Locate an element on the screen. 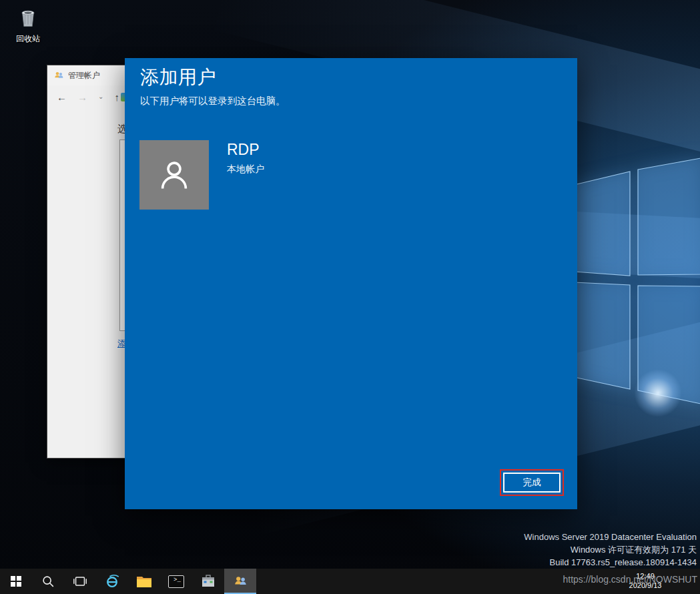 This screenshot has height=594, width=700. up-button: ↑ is located at coordinates (117, 97).